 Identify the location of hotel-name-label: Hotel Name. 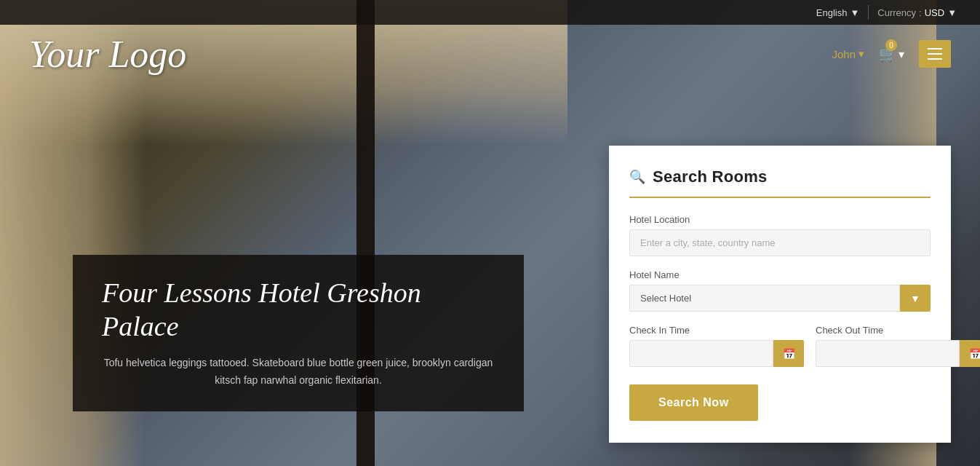
(780, 275).